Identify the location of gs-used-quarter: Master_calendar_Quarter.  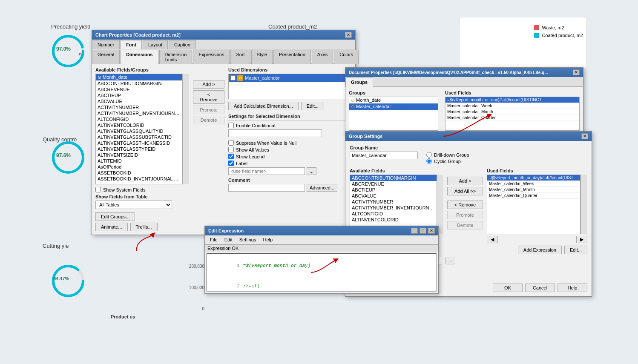
(534, 196).